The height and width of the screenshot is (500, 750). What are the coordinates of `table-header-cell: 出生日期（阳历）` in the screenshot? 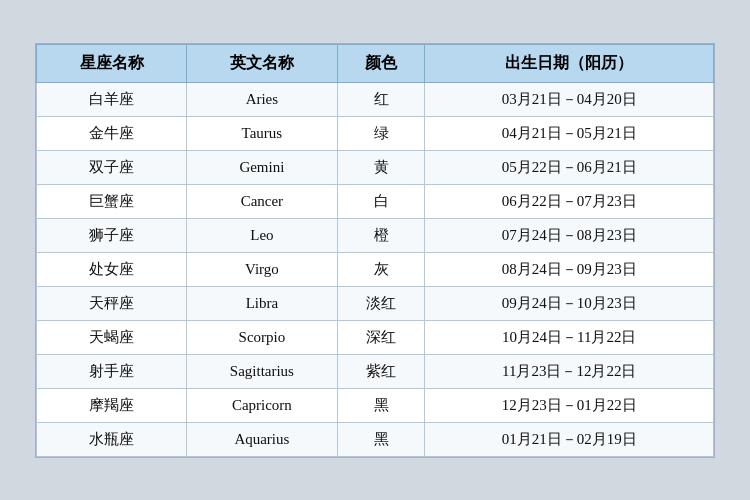 It's located at (570, 63).